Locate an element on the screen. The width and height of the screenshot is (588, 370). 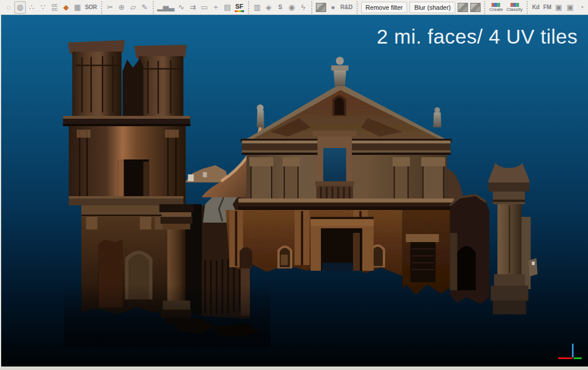
camufo-classify-button: Classify is located at coordinates (514, 7).